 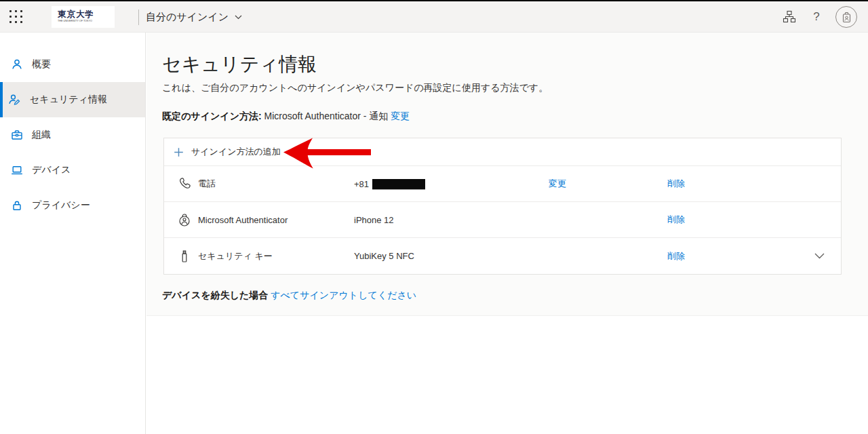 I want to click on university-of-tokyo-logo: 東京大学 THE UNIVERSITY OF TOKYO, so click(x=83, y=17).